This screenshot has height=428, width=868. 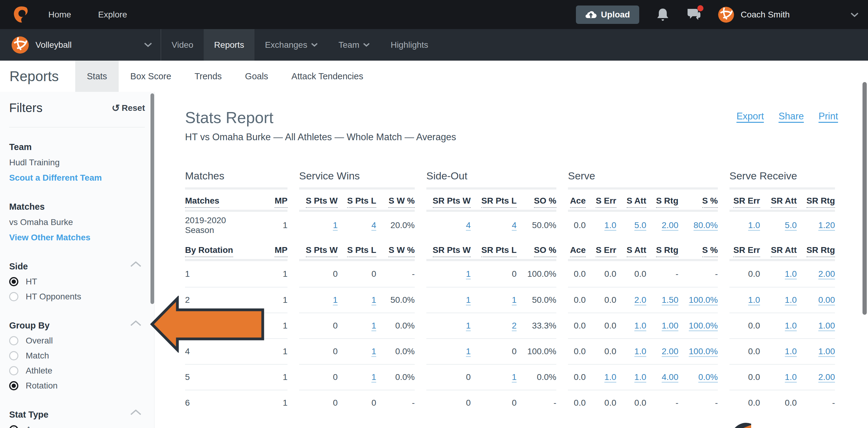 I want to click on nav-highlights: Highlights, so click(x=409, y=45).